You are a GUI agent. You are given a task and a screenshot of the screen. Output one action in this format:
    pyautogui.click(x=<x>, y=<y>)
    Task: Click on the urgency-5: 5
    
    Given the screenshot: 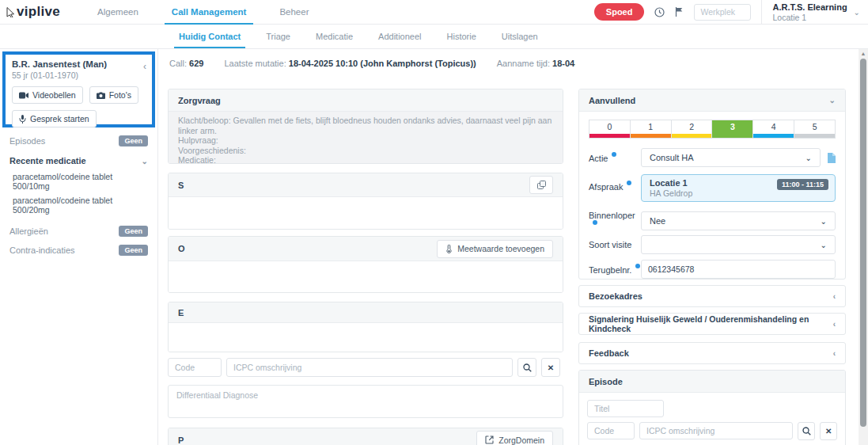 What is the action you would take?
    pyautogui.click(x=814, y=129)
    